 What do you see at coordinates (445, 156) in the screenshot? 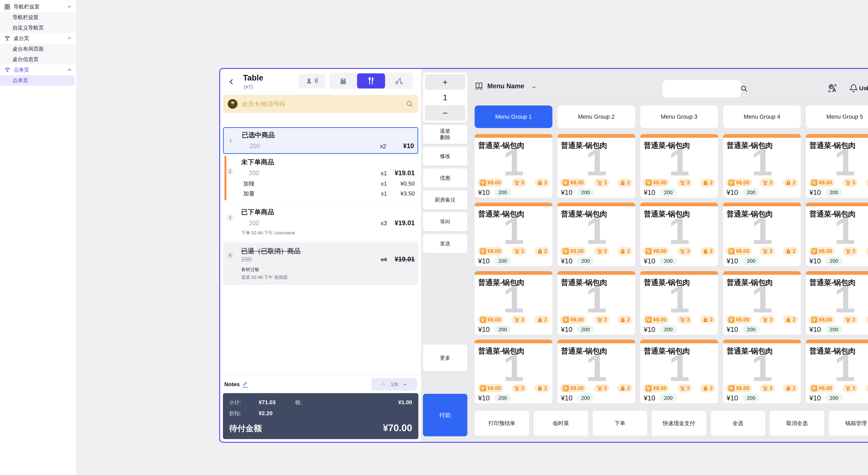
I see `action-button: 修改` at bounding box center [445, 156].